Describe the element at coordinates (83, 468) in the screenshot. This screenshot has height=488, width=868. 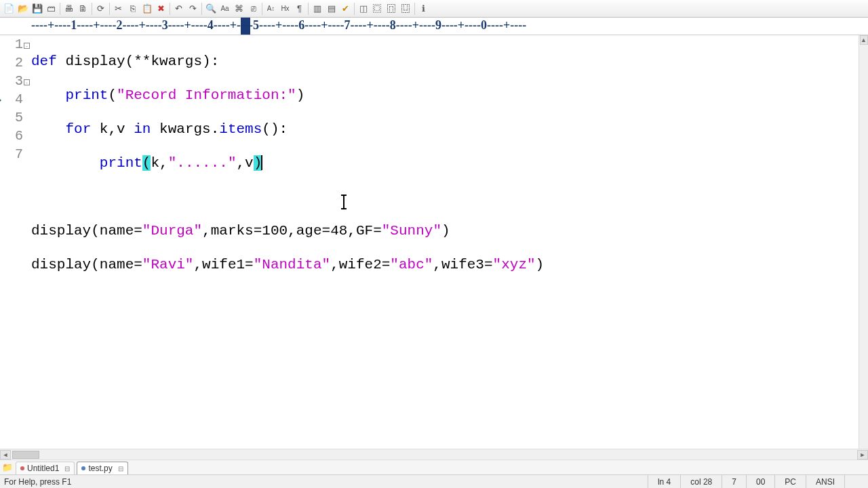
I see `file-dot-icon` at that location.